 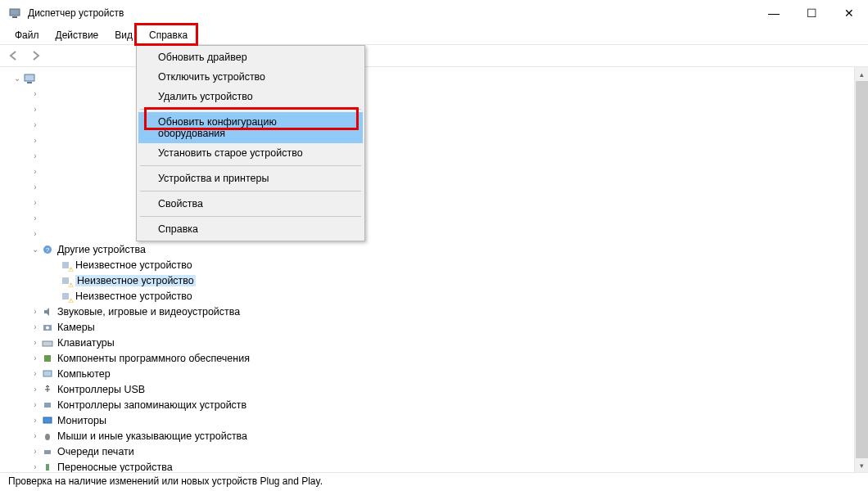 What do you see at coordinates (251, 153) in the screenshot?
I see `menu-install-legacy: Установить старое устройство` at bounding box center [251, 153].